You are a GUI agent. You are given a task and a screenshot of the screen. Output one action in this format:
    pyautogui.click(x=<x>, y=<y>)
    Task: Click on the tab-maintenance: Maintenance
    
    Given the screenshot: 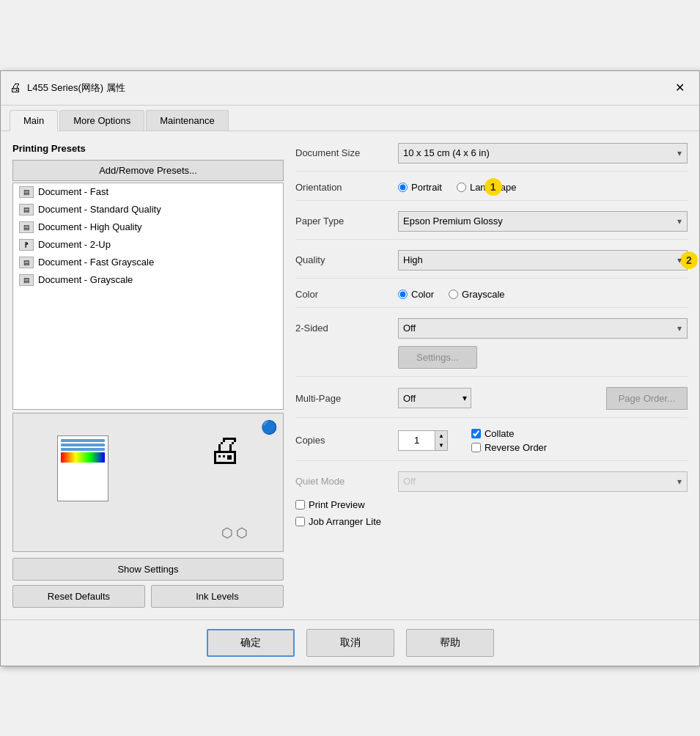 What is the action you would take?
    pyautogui.click(x=187, y=120)
    